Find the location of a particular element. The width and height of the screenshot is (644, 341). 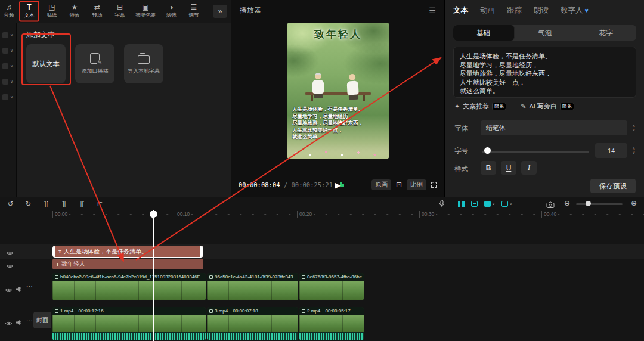

fullscreen-icon is located at coordinates (434, 185).